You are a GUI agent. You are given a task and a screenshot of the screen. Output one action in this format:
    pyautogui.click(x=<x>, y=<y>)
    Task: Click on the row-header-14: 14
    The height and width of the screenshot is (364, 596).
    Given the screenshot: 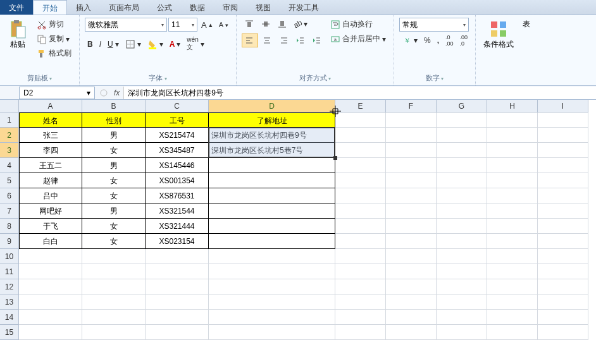 What is the action you would take?
    pyautogui.click(x=9, y=317)
    